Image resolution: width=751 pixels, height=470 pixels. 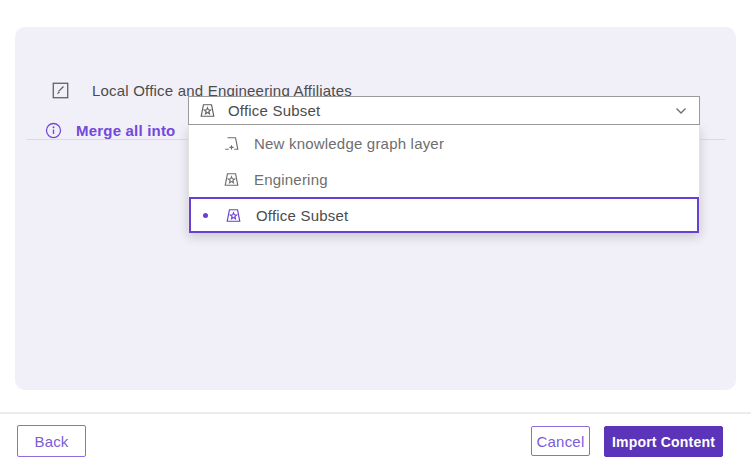 I want to click on info-icon, so click(x=54, y=130).